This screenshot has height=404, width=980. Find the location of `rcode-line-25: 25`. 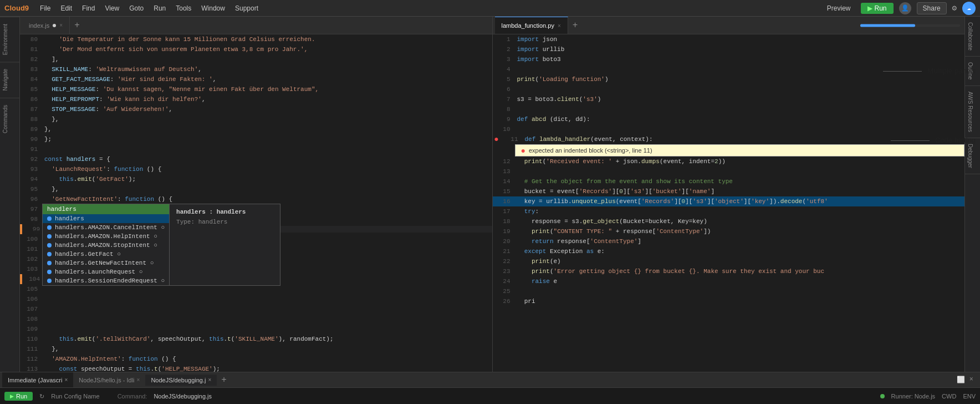

rcode-line-25: 25 is located at coordinates (729, 291).